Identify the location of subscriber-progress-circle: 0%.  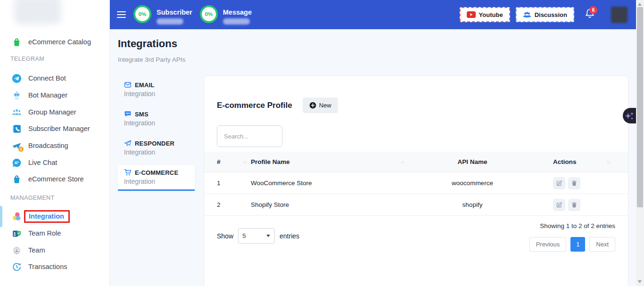
(142, 14).